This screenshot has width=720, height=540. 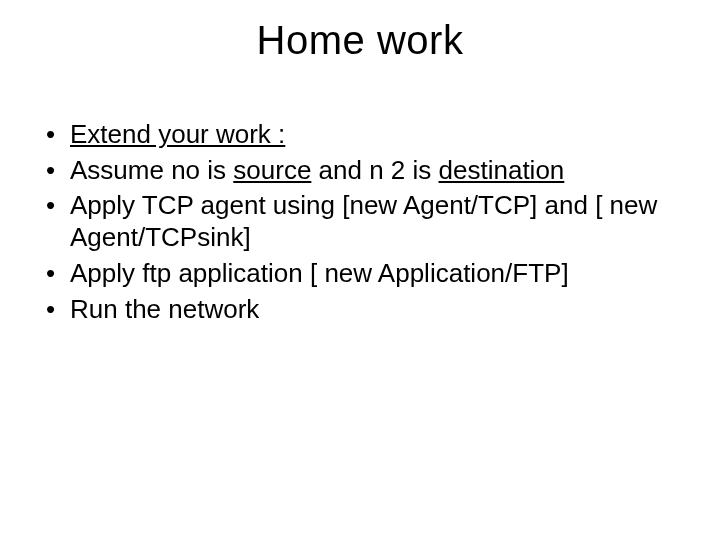 I want to click on text-segment: Assume no is, so click(x=152, y=170).